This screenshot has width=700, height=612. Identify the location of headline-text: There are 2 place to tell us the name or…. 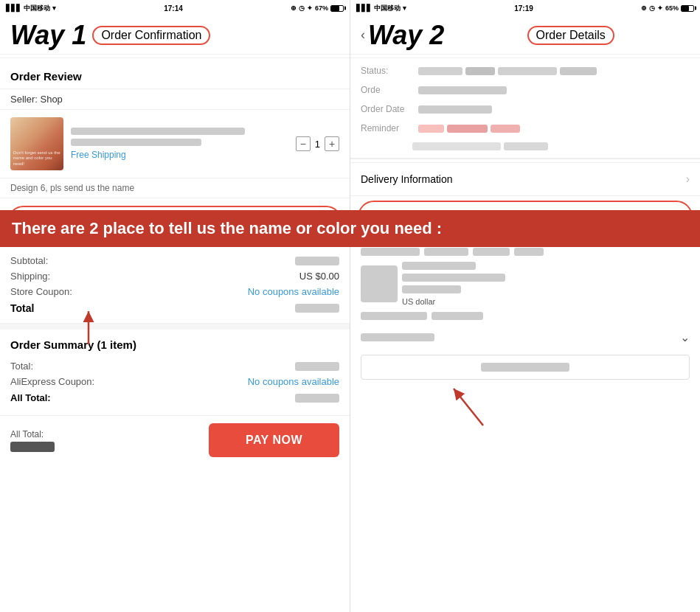
(227, 229).